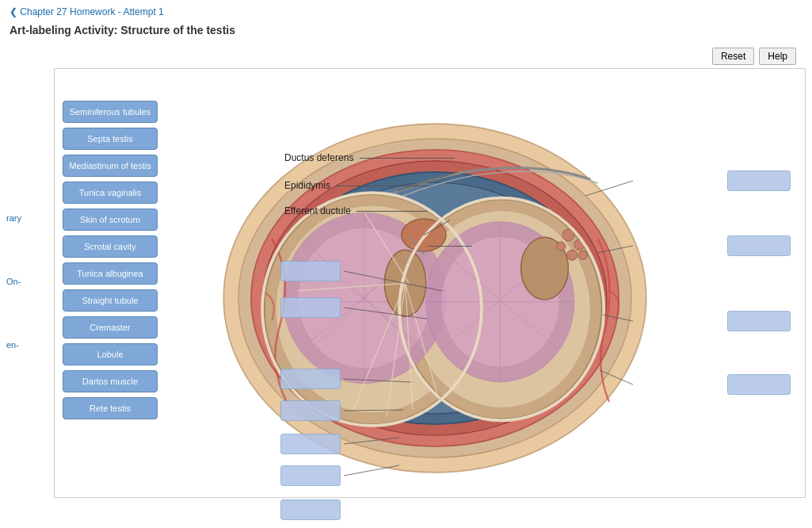 This screenshot has height=528, width=812. What do you see at coordinates (369, 158) in the screenshot?
I see `label-ductus-deferens-text: Ductus deferens` at bounding box center [369, 158].